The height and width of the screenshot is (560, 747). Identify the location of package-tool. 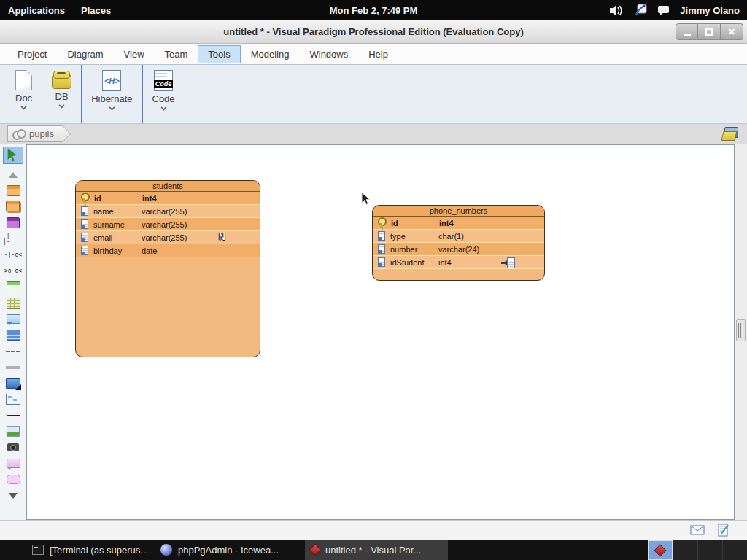
(13, 384).